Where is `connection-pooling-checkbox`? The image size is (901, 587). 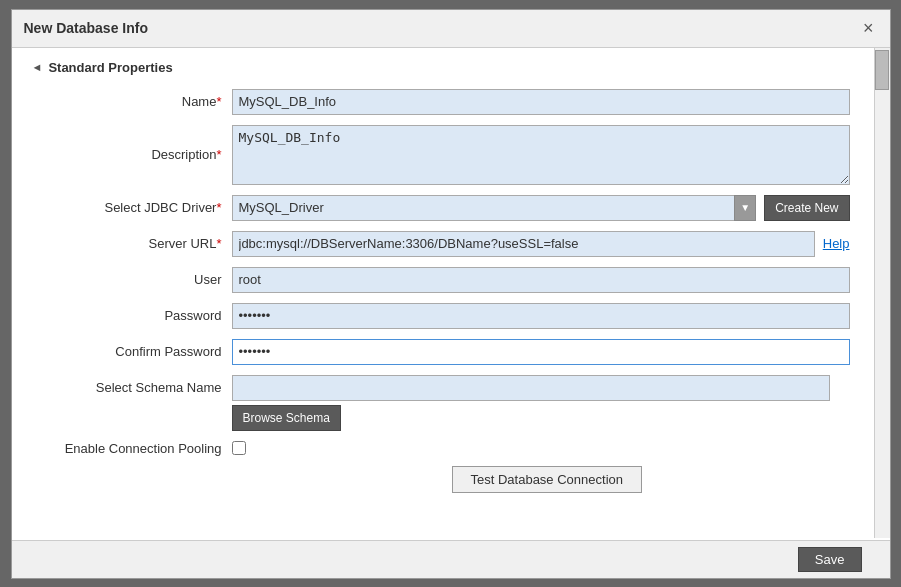 connection-pooling-checkbox is located at coordinates (239, 448).